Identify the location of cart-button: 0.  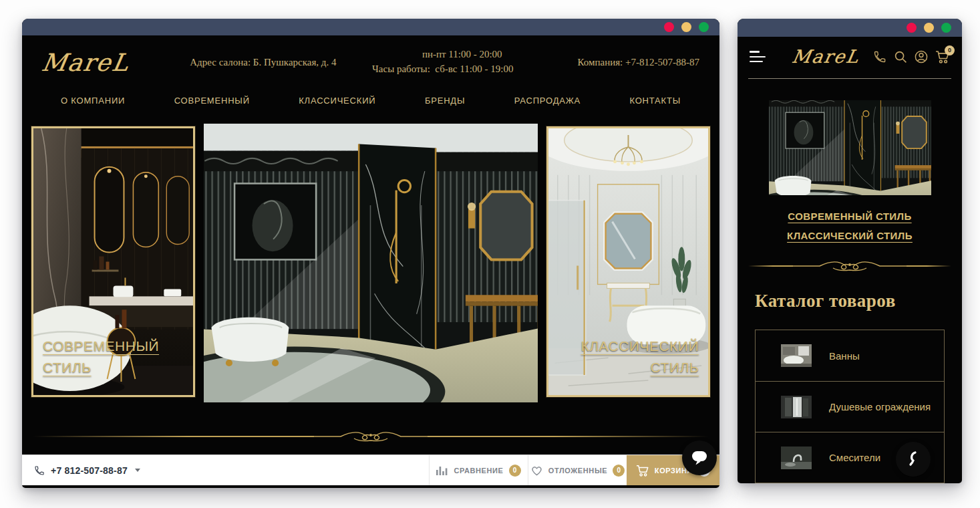
(943, 57).